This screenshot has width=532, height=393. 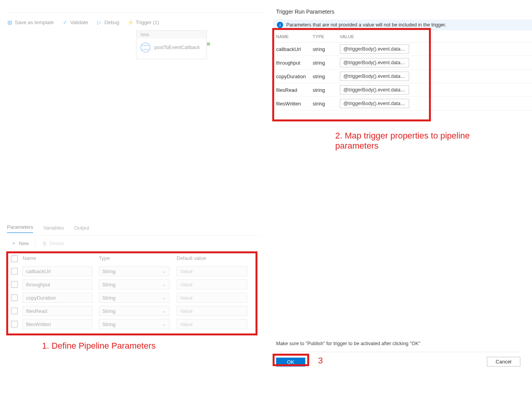 I want to click on trigger-param-name: filesWritten, so click(x=294, y=104).